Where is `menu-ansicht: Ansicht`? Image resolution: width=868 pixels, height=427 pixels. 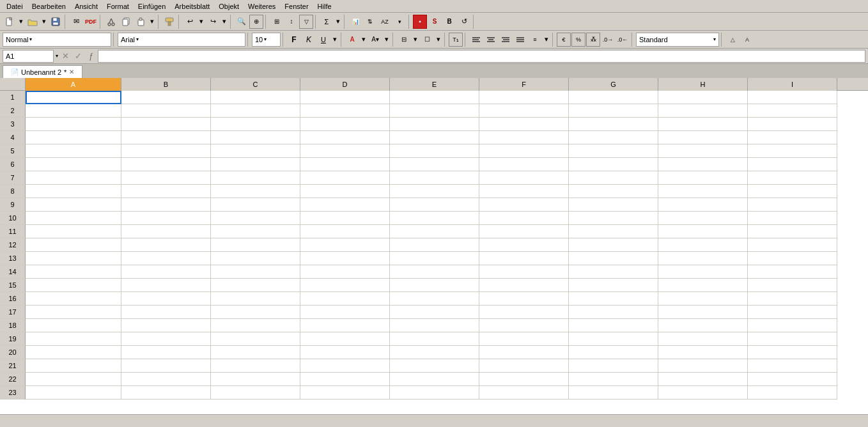 menu-ansicht: Ansicht is located at coordinates (86, 6).